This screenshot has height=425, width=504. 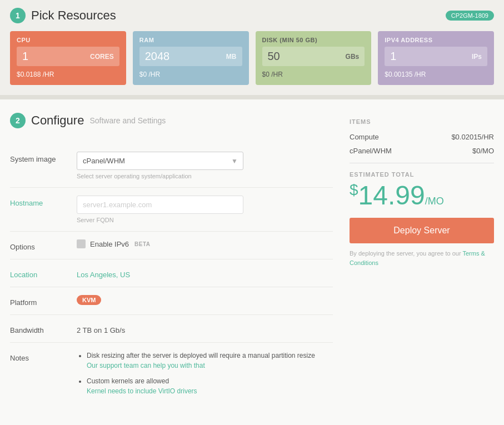 What do you see at coordinates (171, 121) in the screenshot?
I see `section2-header: 2 Configure Software and Settings` at bounding box center [171, 121].